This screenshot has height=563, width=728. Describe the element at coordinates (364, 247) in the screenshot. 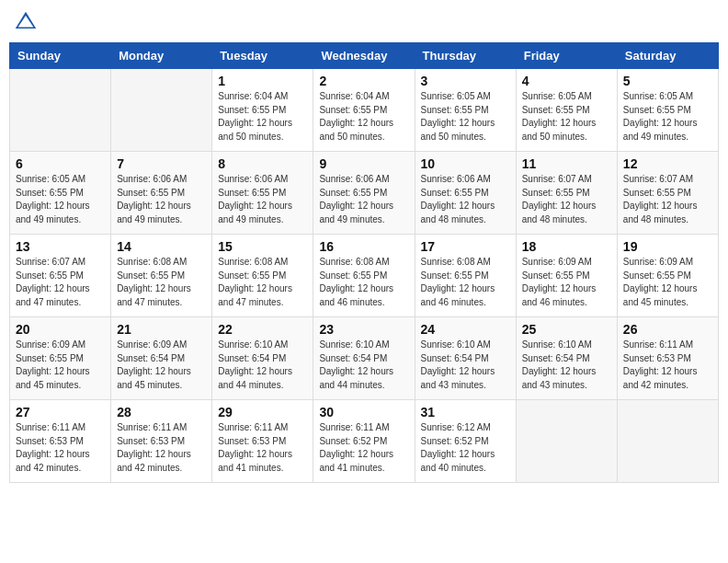

I see `day-number: 16` at that location.